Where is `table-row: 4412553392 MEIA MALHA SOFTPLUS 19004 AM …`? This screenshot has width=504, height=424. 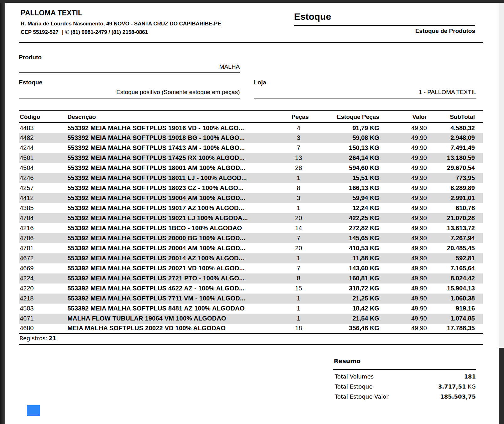
table-row: 4412553392 MEIA MALHA SOFTPLUS 19004 AM … is located at coordinates (251, 198).